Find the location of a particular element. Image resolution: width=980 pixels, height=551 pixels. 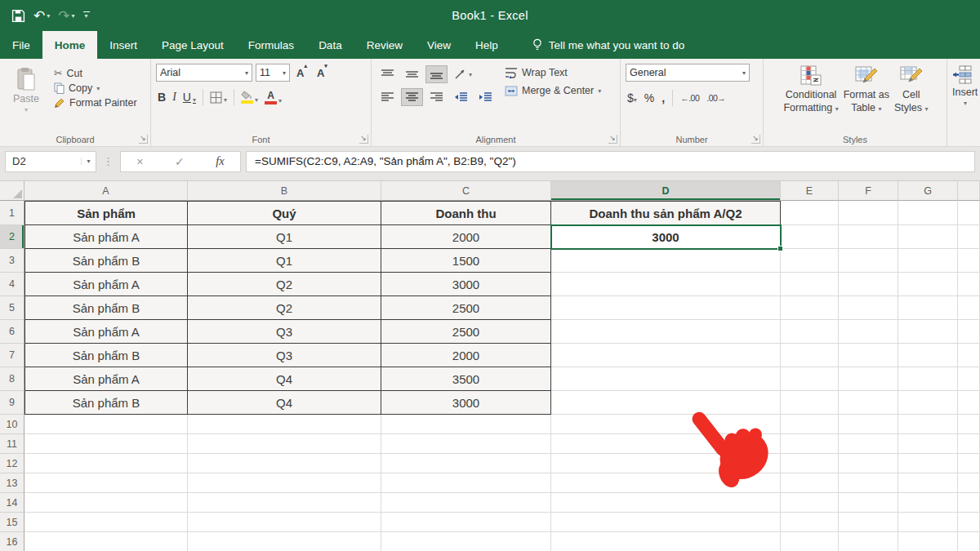

tab-home: Home is located at coordinates (70, 45).